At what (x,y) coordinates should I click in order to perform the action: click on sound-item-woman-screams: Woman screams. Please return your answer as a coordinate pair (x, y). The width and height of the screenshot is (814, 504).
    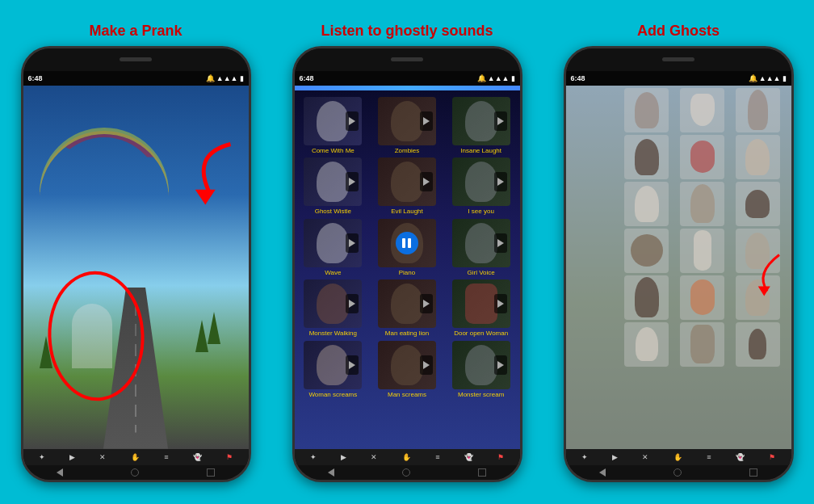
    Looking at the image, I should click on (334, 370).